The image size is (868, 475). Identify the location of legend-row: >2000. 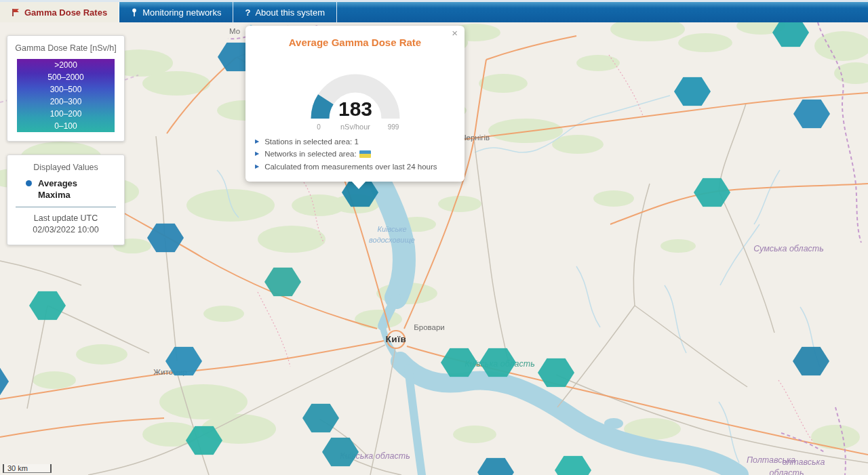
(66, 65).